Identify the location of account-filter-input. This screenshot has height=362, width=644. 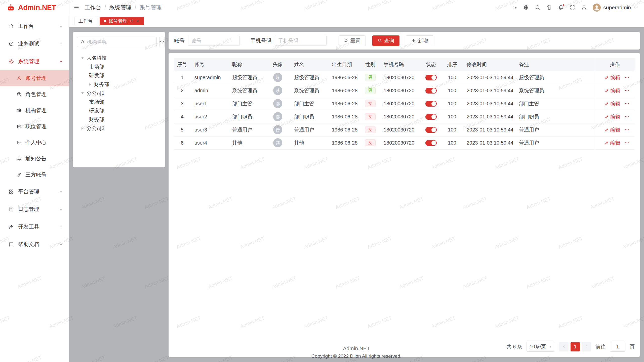
(214, 41).